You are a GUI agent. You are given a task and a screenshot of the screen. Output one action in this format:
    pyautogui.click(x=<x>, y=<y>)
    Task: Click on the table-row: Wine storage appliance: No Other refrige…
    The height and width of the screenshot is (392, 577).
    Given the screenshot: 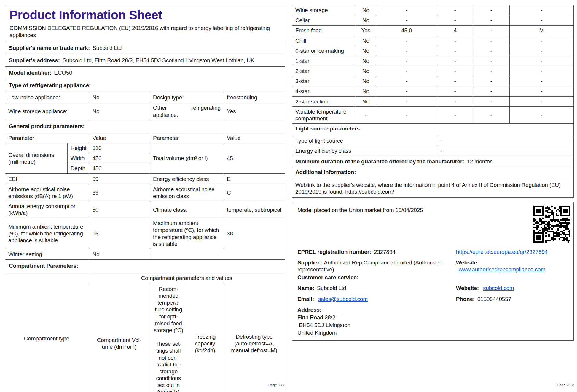 What is the action you would take?
    pyautogui.click(x=145, y=111)
    